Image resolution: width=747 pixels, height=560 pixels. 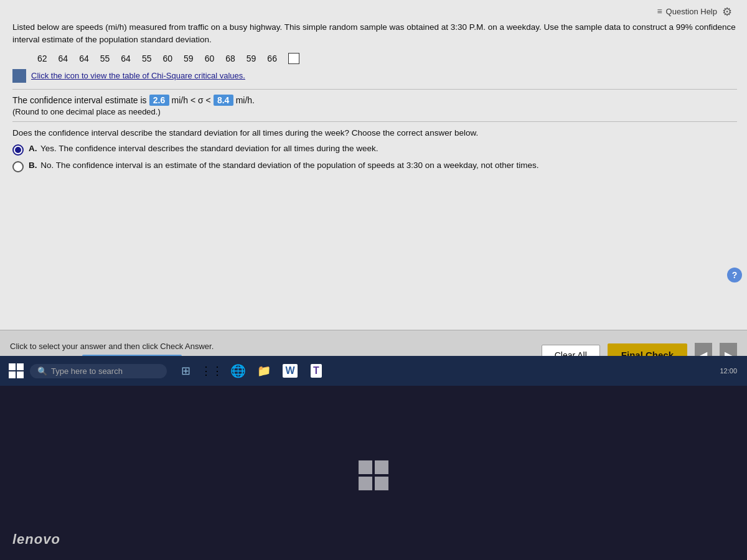 I want to click on option-a-text: A. Yes. The confidence interval describe…, so click(x=204, y=148).